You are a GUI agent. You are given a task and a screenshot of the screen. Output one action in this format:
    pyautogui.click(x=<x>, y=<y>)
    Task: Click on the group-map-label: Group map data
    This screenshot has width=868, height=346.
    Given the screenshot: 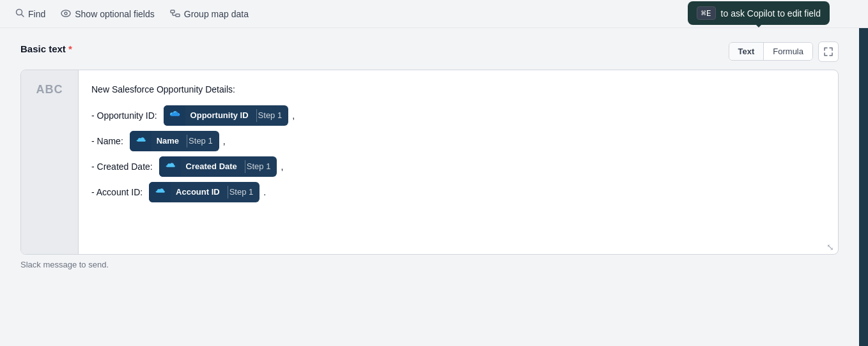 What is the action you would take?
    pyautogui.click(x=216, y=14)
    